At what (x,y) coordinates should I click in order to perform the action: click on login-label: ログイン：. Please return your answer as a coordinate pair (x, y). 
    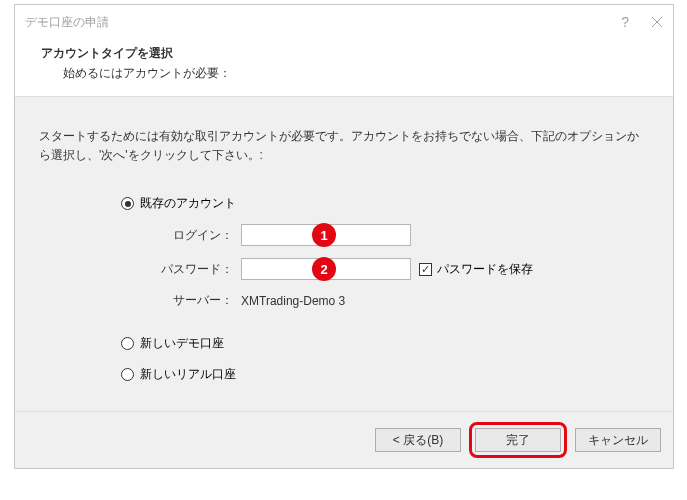
    Looking at the image, I should click on (194, 236).